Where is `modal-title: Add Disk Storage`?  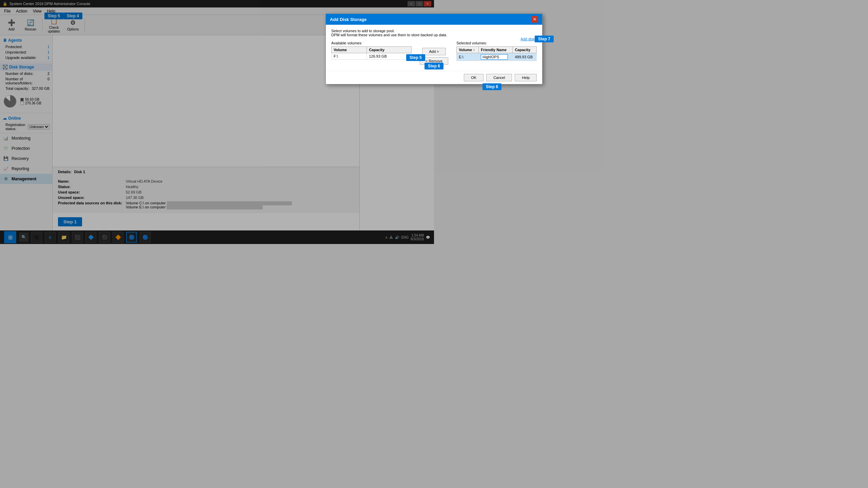
modal-title: Add Disk Storage is located at coordinates (348, 20).